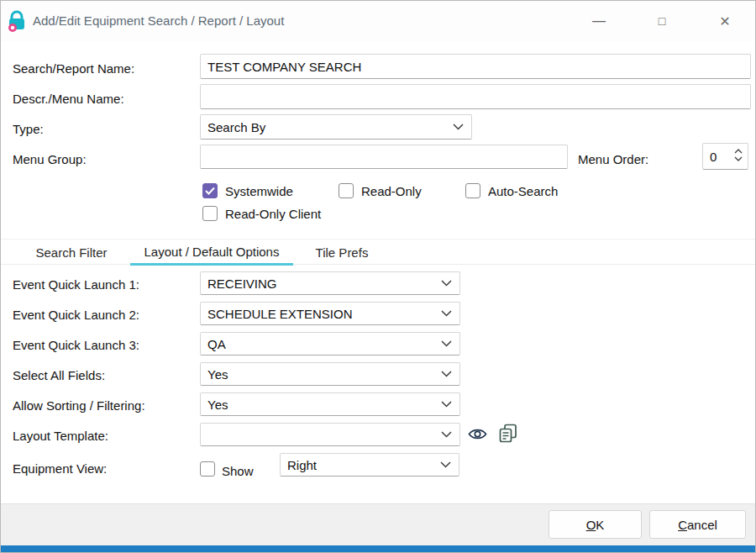 Image resolution: width=756 pixels, height=553 pixels. Describe the element at coordinates (724, 22) in the screenshot. I see `close-icon: ✕` at that location.